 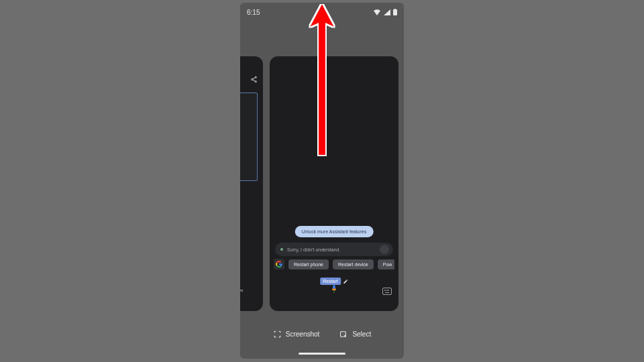 I want to click on app-shortcut-brolink: Brolink, so click(x=241, y=257).